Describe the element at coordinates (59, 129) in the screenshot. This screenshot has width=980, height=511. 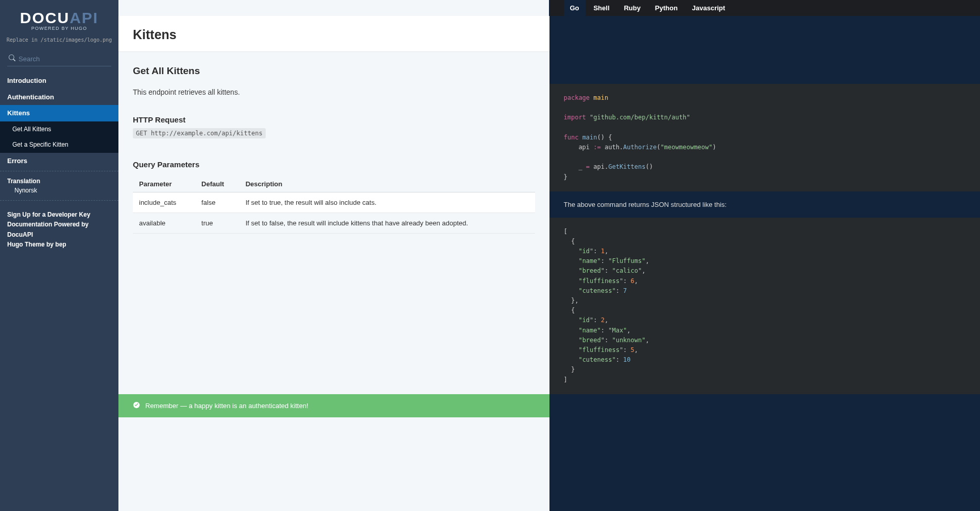
I see `nav-sub-all-link: Get All Kittens` at that location.